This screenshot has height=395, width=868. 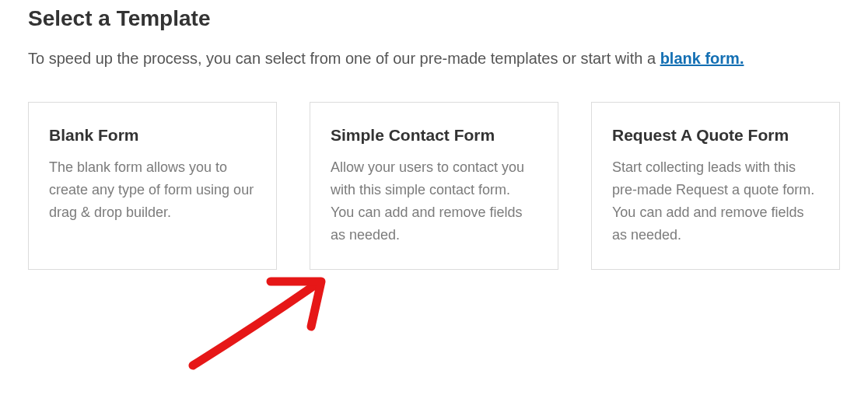 I want to click on page-title: Select a Template, so click(x=434, y=16).